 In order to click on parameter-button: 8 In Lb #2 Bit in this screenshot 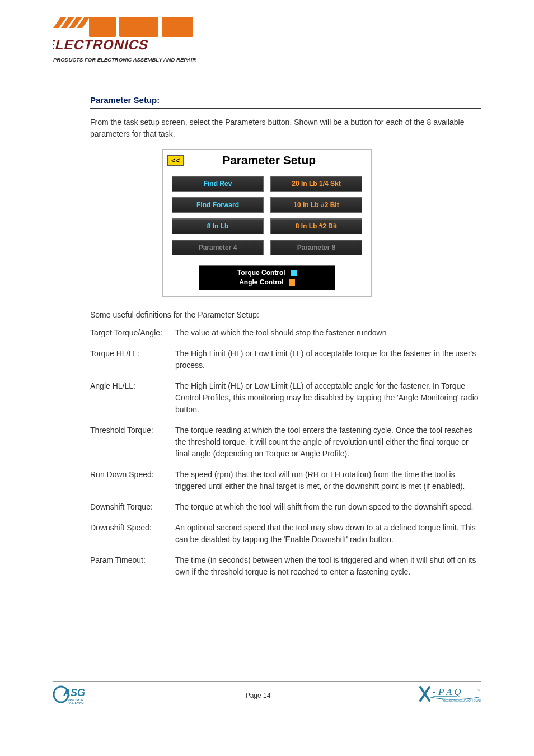, I will do `click(316, 226)`.